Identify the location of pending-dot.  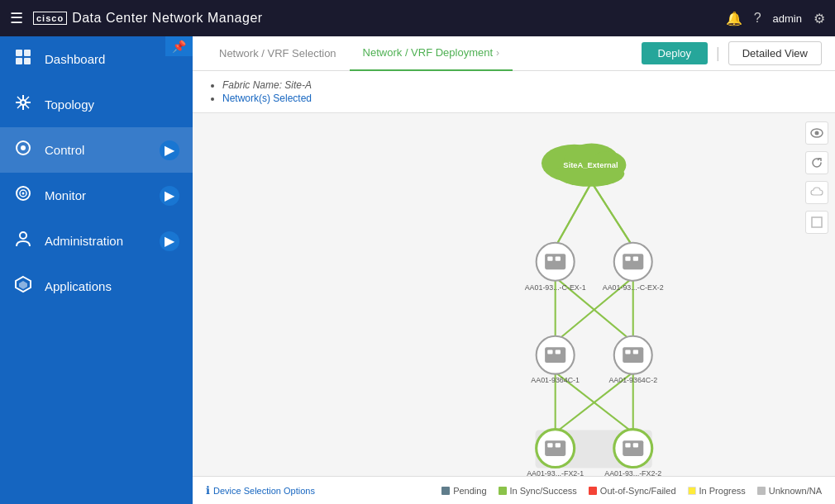
(446, 491).